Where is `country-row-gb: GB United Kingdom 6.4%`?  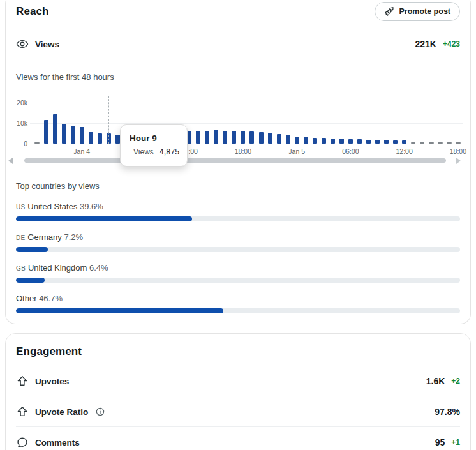
country-row-gb: GB United Kingdom 6.4% is located at coordinates (238, 273).